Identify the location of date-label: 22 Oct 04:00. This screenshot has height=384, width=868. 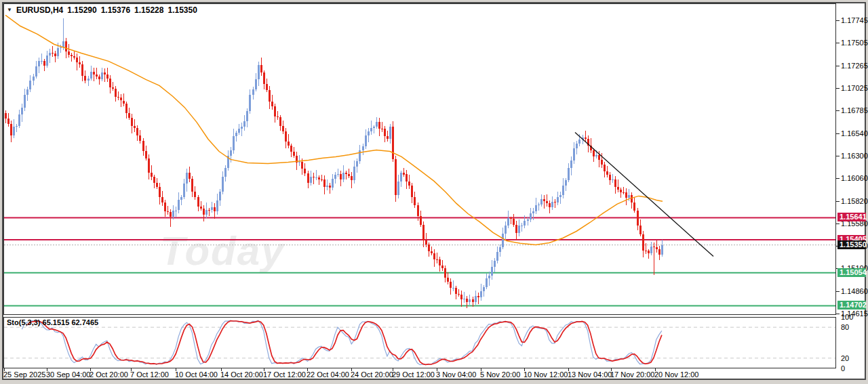
(328, 375).